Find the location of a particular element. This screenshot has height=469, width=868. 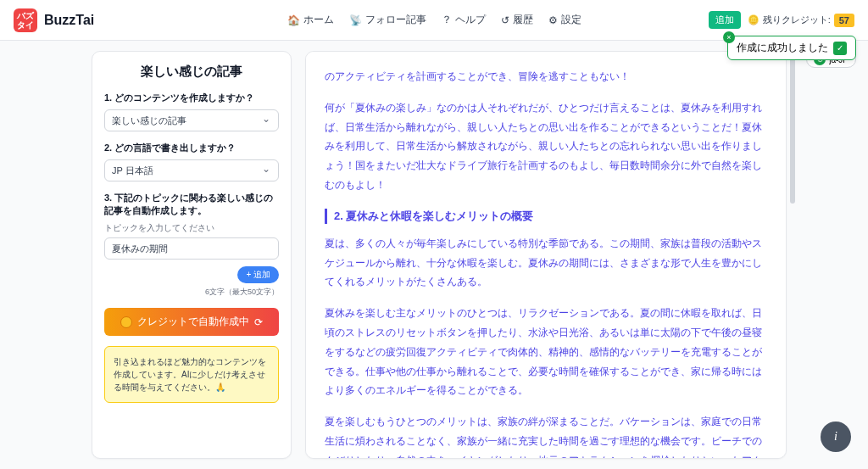

info-fab: i is located at coordinates (836, 437).